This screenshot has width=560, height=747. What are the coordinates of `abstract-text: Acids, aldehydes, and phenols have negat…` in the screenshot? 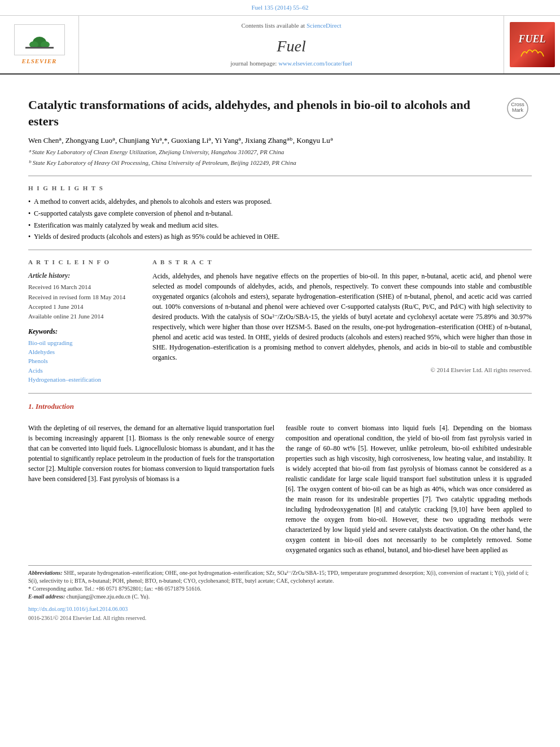 It's located at (342, 317).